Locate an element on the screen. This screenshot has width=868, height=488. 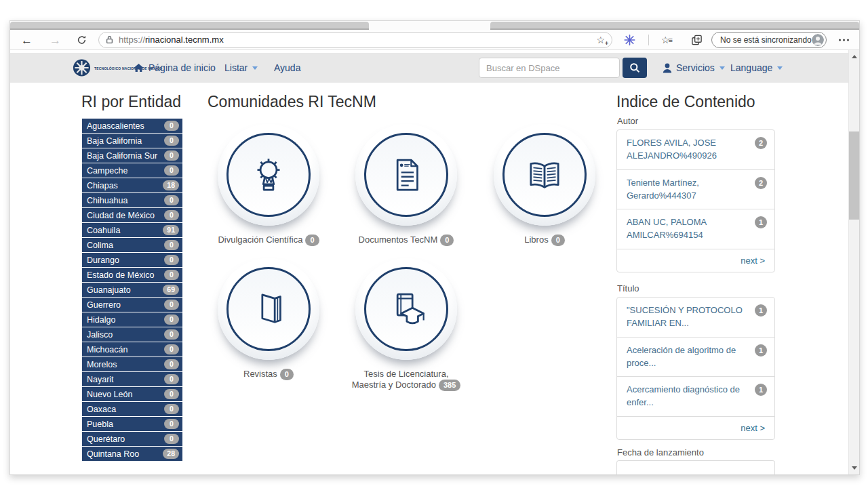
state-item: Puebla 0 is located at coordinates (132, 424).